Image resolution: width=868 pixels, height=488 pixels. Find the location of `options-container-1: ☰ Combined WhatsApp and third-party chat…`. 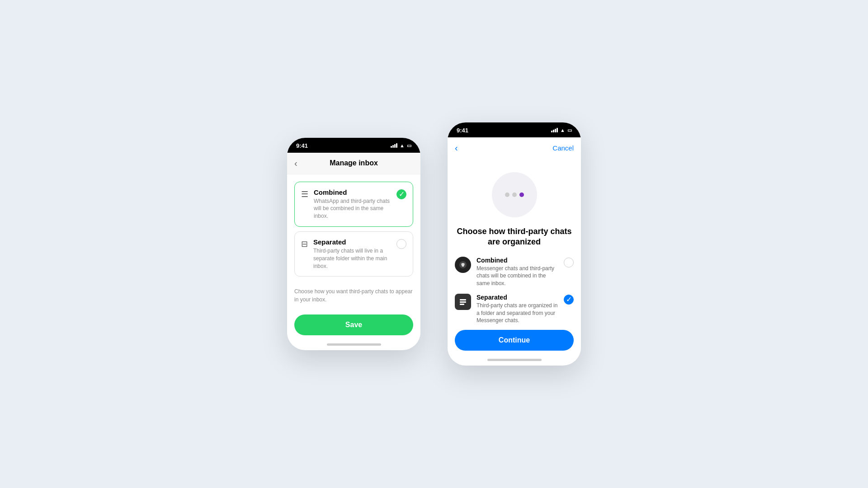

options-container-1: ☰ Combined WhatsApp and third-party chat… is located at coordinates (354, 230).